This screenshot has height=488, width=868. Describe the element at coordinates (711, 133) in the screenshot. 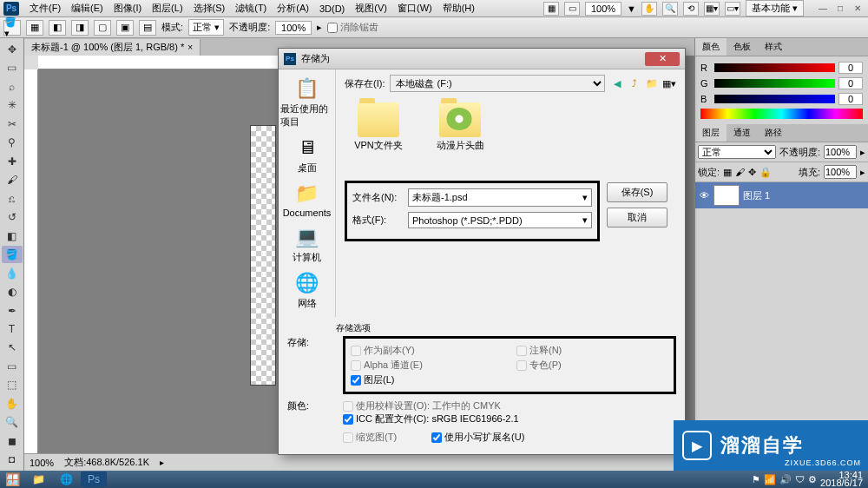

I see `tab-layers: 图层` at that location.